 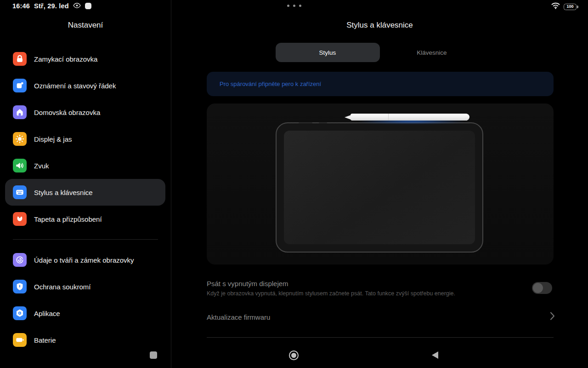 I want to click on chevron-right-icon, so click(x=552, y=317).